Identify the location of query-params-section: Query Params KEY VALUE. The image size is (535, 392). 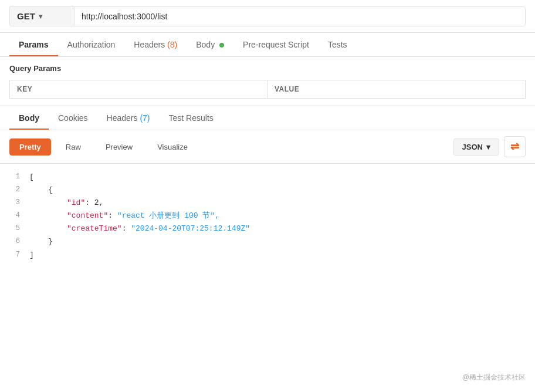
(268, 82).